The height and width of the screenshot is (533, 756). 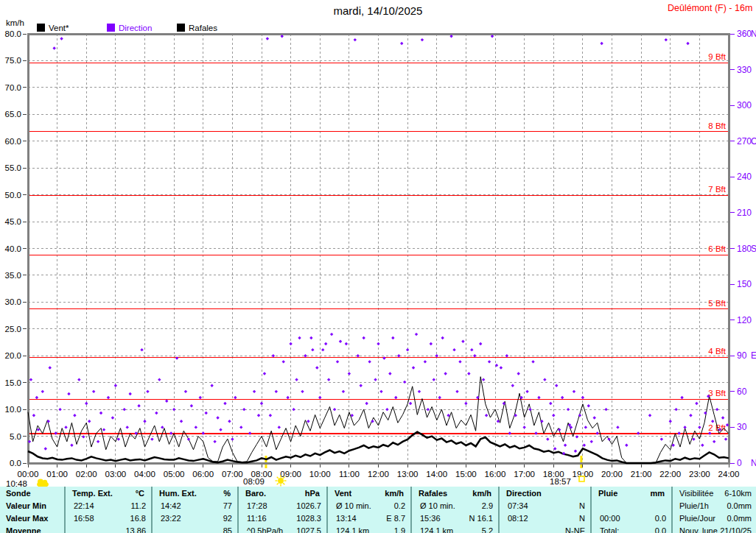 What do you see at coordinates (753, 356) in the screenshot?
I see `y-right-cardinal-label: E` at bounding box center [753, 356].